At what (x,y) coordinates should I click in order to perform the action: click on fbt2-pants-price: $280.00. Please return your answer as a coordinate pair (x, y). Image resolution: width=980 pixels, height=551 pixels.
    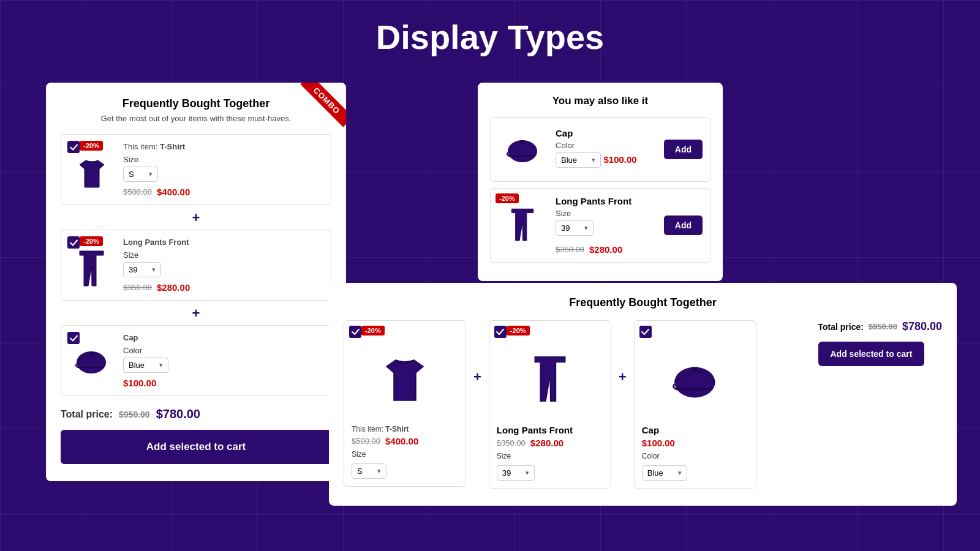
    Looking at the image, I should click on (547, 443).